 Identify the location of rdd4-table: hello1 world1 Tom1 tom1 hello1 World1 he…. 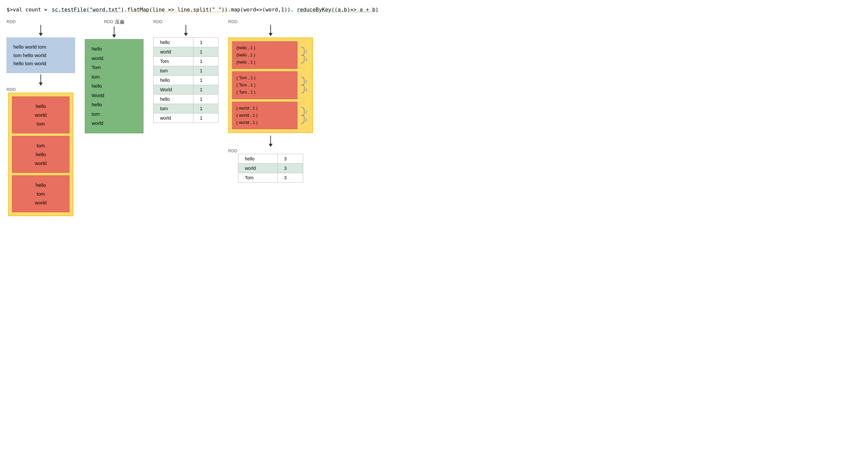
(186, 80).